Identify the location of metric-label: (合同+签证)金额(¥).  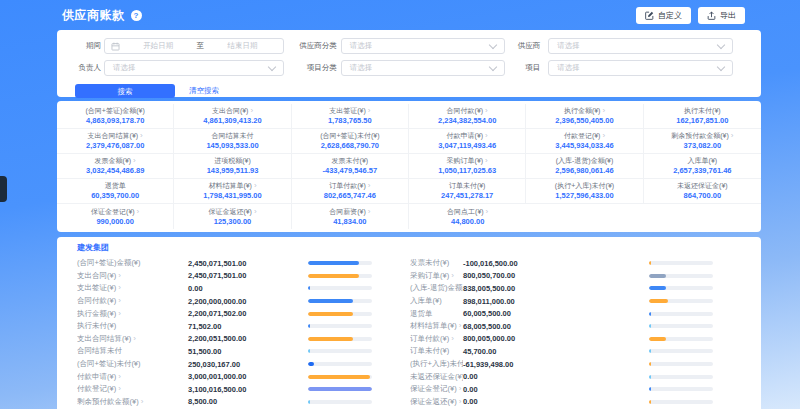
(116, 110).